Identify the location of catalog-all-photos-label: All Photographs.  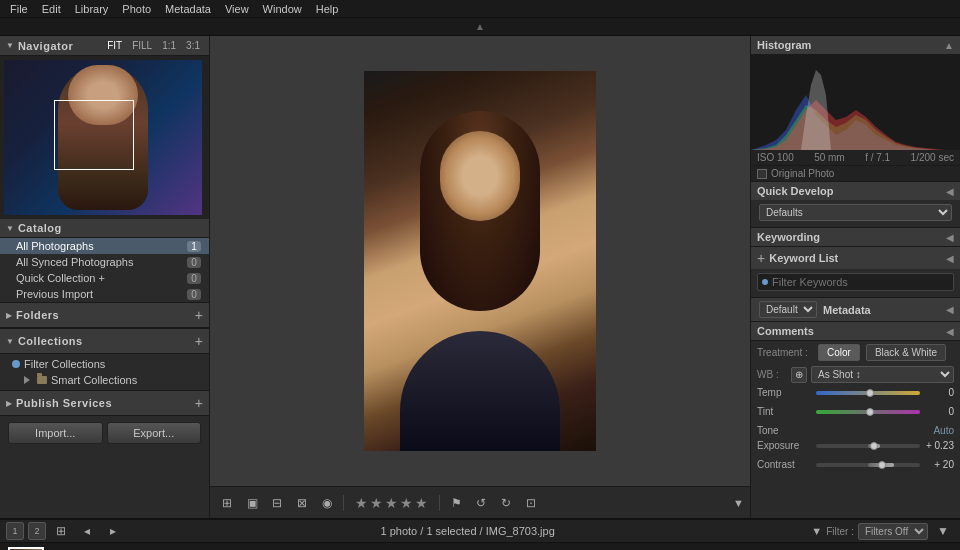
(102, 246).